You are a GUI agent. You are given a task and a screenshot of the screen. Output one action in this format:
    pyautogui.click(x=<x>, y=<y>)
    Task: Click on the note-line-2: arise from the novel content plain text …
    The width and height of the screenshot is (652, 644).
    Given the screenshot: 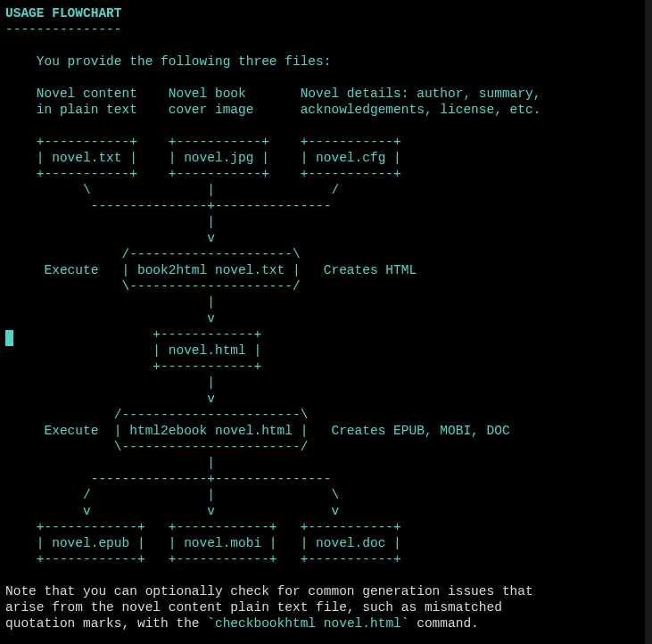 What is the action you would take?
    pyautogui.click(x=253, y=607)
    